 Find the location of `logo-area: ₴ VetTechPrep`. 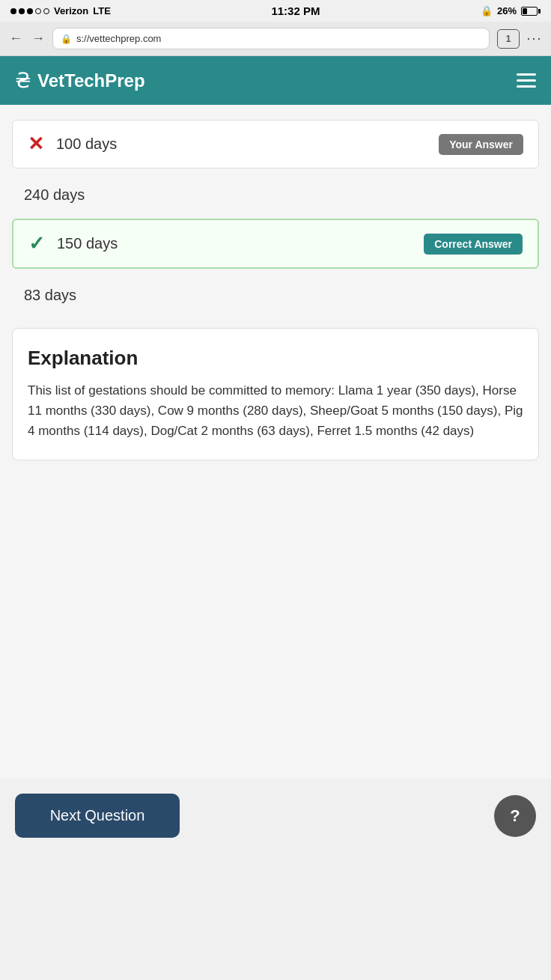

logo-area: ₴ VetTechPrep is located at coordinates (80, 81).